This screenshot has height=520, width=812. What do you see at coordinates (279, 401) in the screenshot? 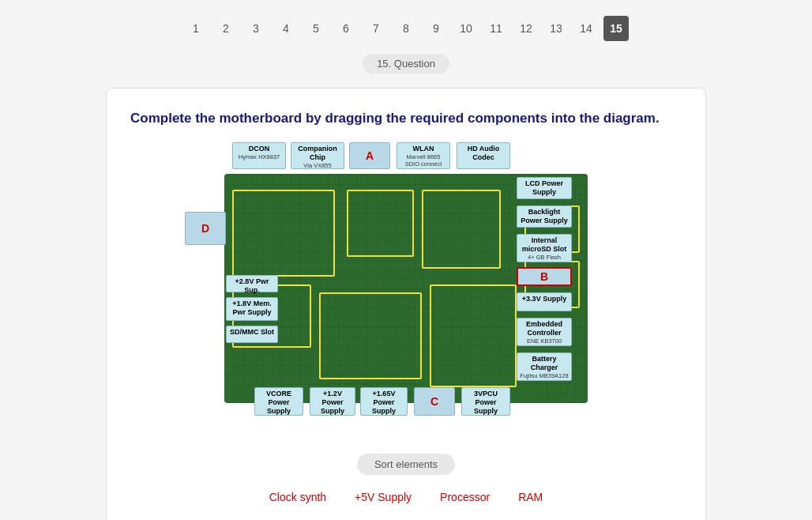
I see `comp-vcore: VCORE Power Supply` at bounding box center [279, 401].